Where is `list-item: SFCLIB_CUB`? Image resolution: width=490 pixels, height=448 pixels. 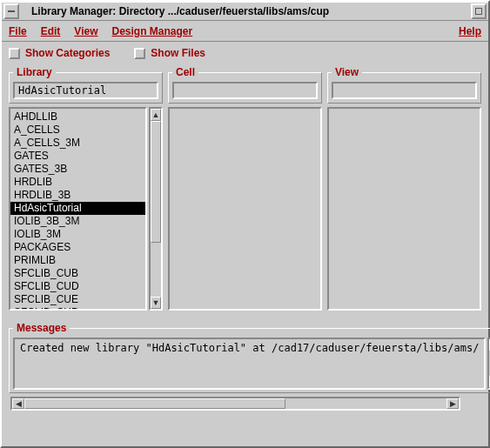 list-item: SFCLIB_CUB is located at coordinates (78, 273).